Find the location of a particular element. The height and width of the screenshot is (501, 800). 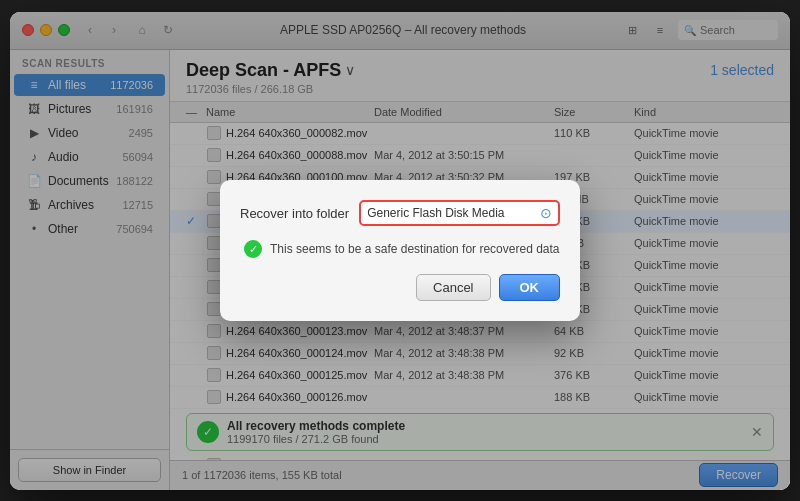

folder-dropdown-icon: ⊙ is located at coordinates (546, 213).